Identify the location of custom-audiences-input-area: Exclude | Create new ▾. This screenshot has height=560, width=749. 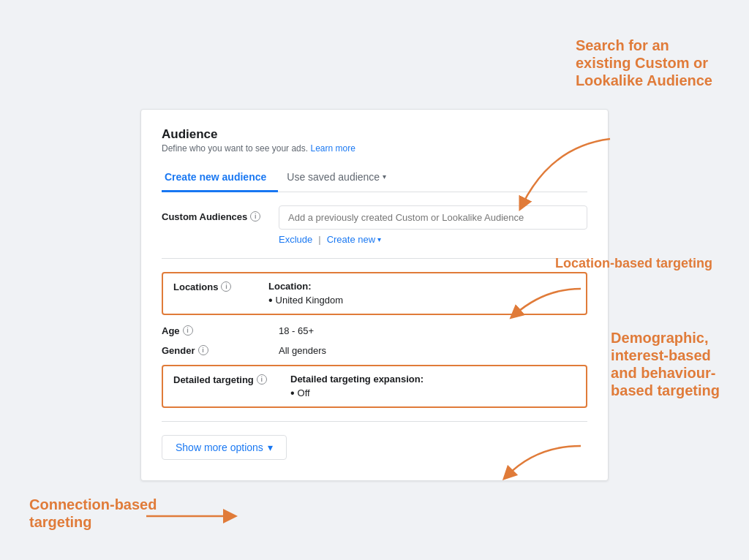
(433, 225).